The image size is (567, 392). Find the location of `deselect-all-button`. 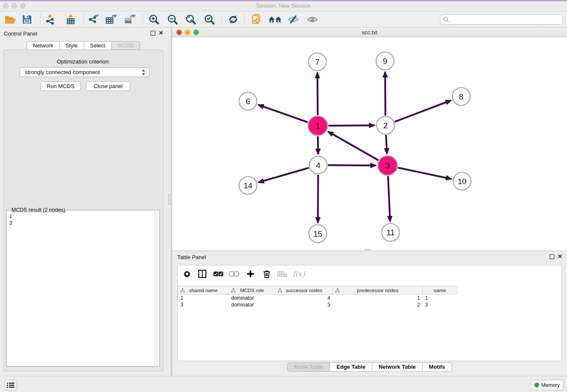

deselect-all-button is located at coordinates (234, 274).